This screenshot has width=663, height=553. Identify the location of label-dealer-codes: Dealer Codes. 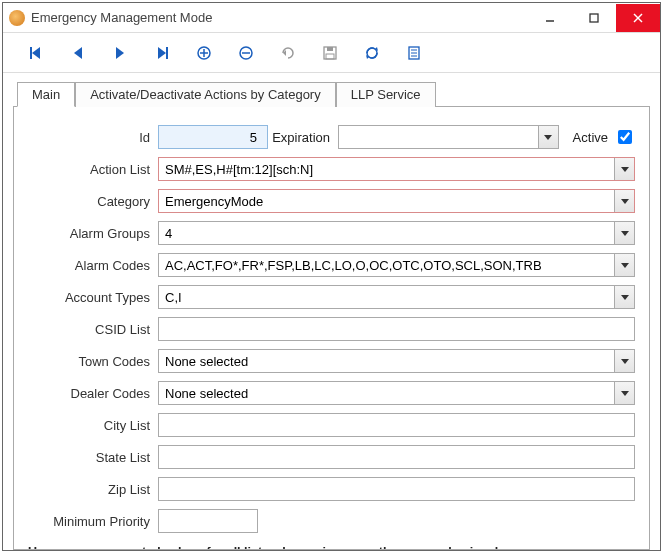
(93, 394).